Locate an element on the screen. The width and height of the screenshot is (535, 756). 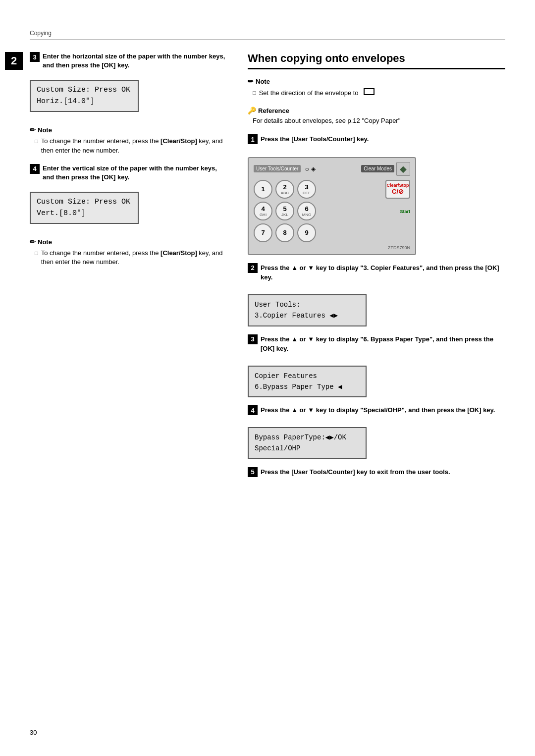
clear-stop-button: Clear/Stop C/⊘ is located at coordinates (398, 189).